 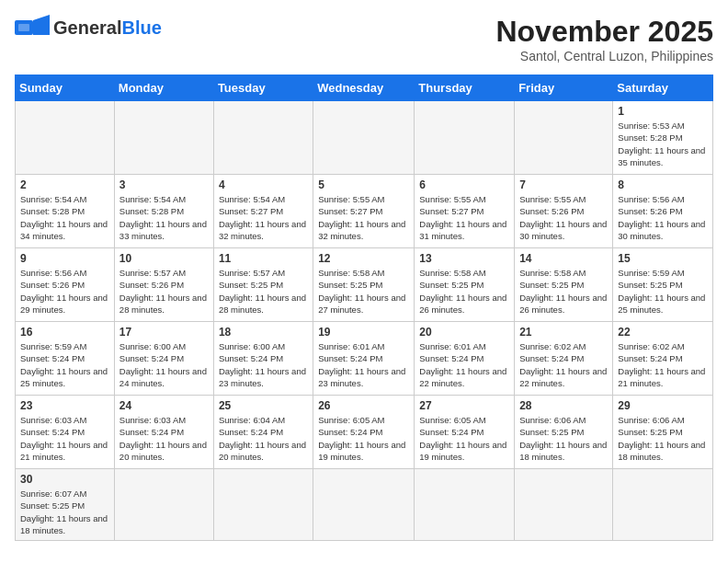 I want to click on header-friday: Friday, so click(x=564, y=88).